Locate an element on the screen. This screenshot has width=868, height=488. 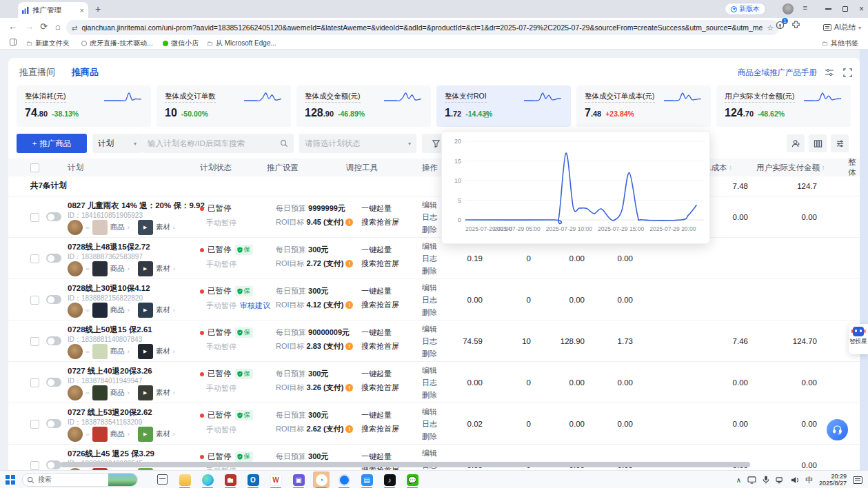
stat-card: 整体成交订单数 10 -50.00% is located at coordinates (223, 106).